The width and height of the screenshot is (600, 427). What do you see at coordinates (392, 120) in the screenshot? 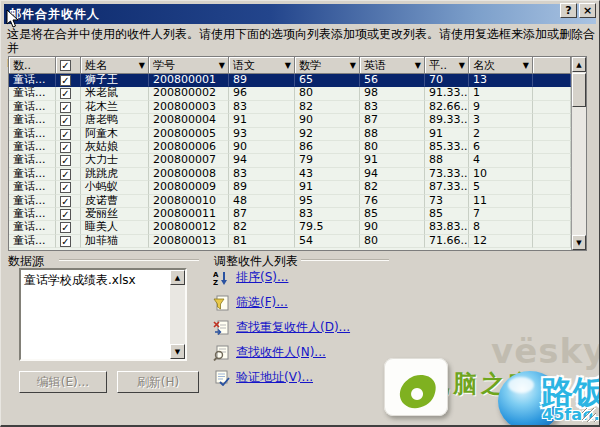
I see `cell-english: 87` at bounding box center [392, 120].